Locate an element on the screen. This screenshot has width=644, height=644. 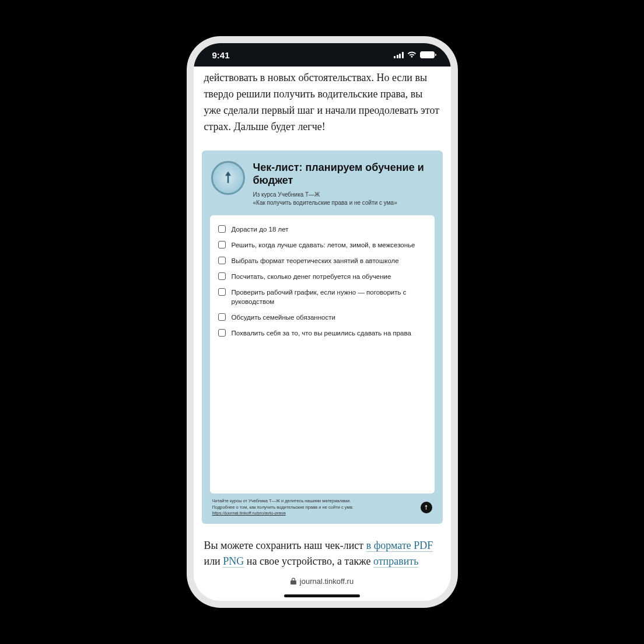
wifi-icon is located at coordinates (412, 55).